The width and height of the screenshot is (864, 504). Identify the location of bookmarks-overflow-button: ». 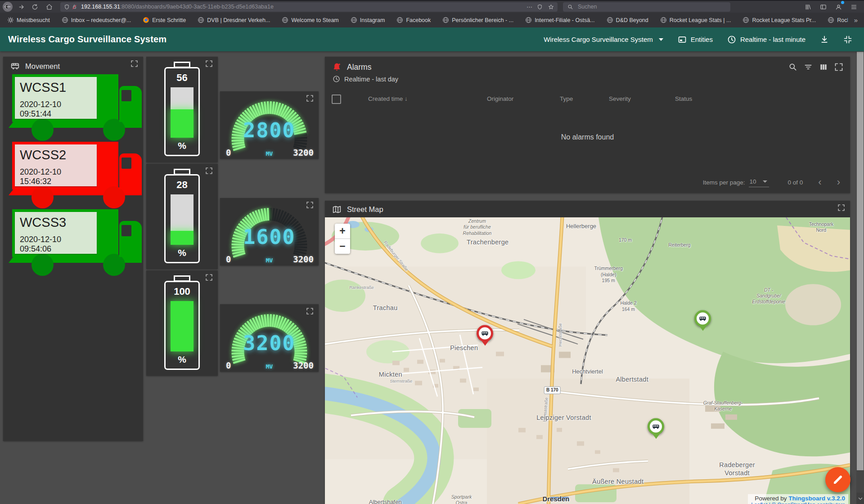
(856, 20).